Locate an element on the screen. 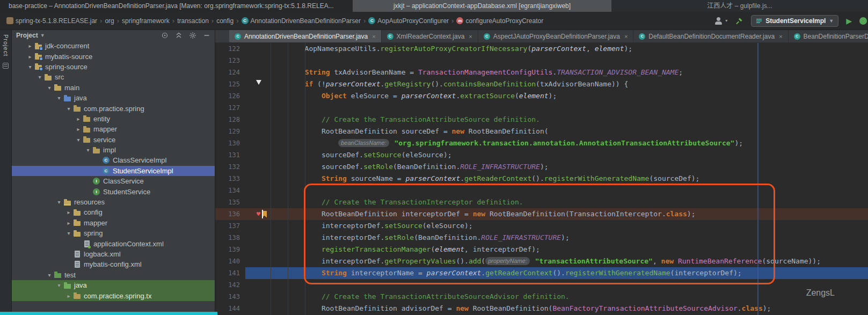 This screenshot has width=868, height=315. code-line: 141 String interceptorName = parserConte… is located at coordinates (542, 273).